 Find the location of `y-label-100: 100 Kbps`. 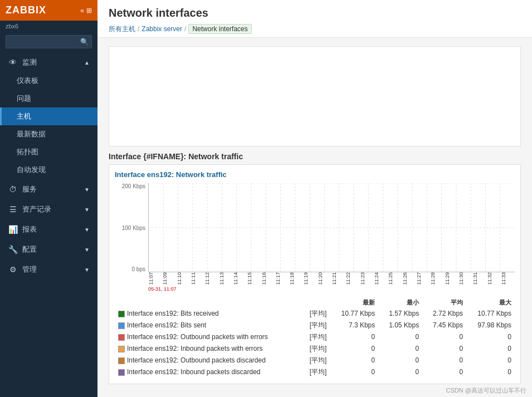

y-label-100: 100 Kbps is located at coordinates (134, 228).